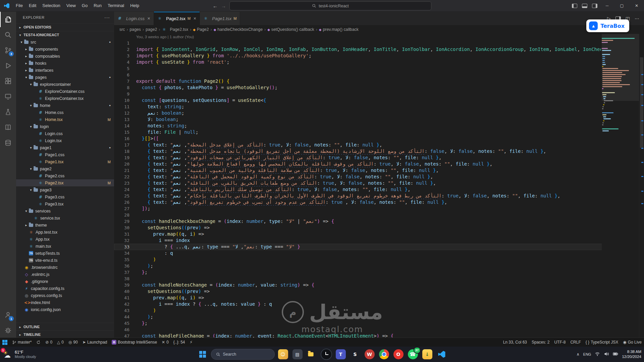 Image resolution: width=644 pixels, height=362 pixels. I want to click on folder-interfaces: ▸interfaces, so click(65, 70).